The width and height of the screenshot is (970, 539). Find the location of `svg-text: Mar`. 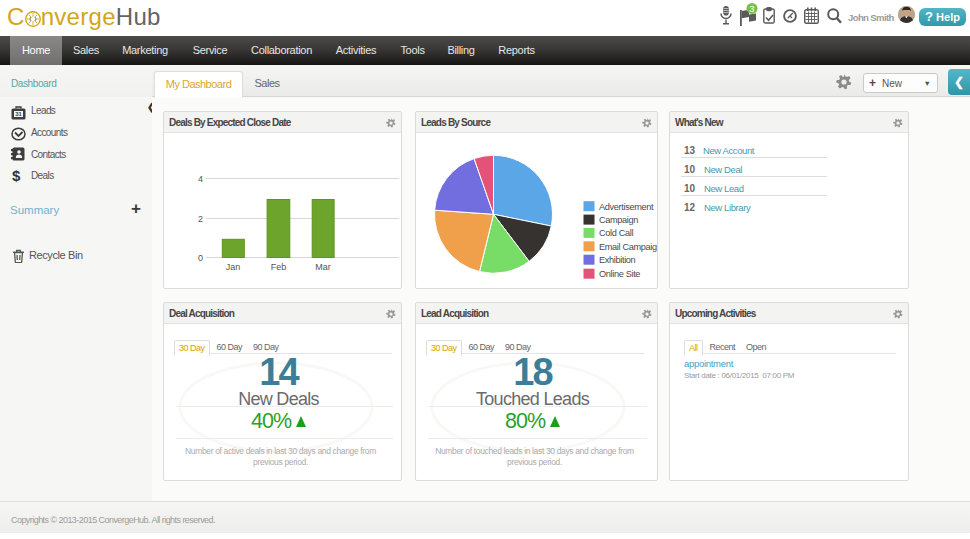

svg-text: Mar is located at coordinates (323, 267).